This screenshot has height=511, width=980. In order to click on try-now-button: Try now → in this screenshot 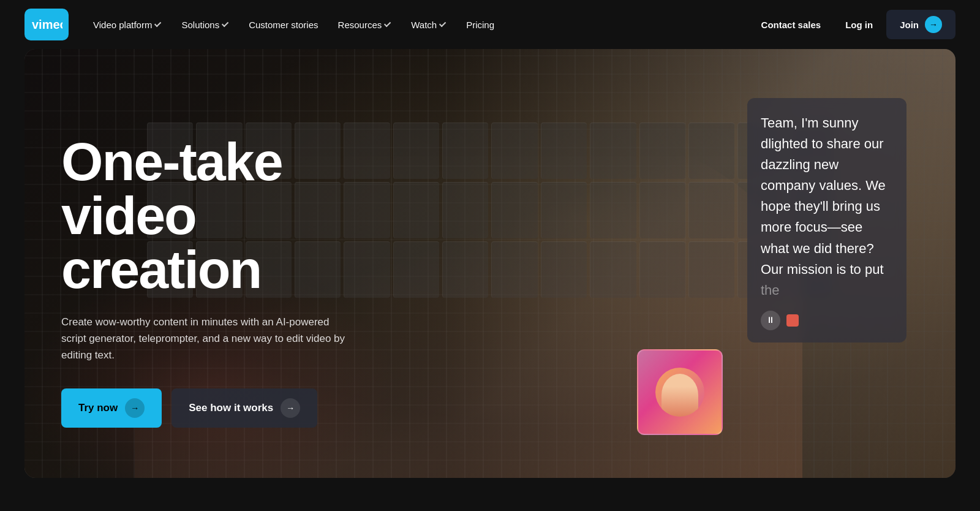, I will do `click(111, 408)`.